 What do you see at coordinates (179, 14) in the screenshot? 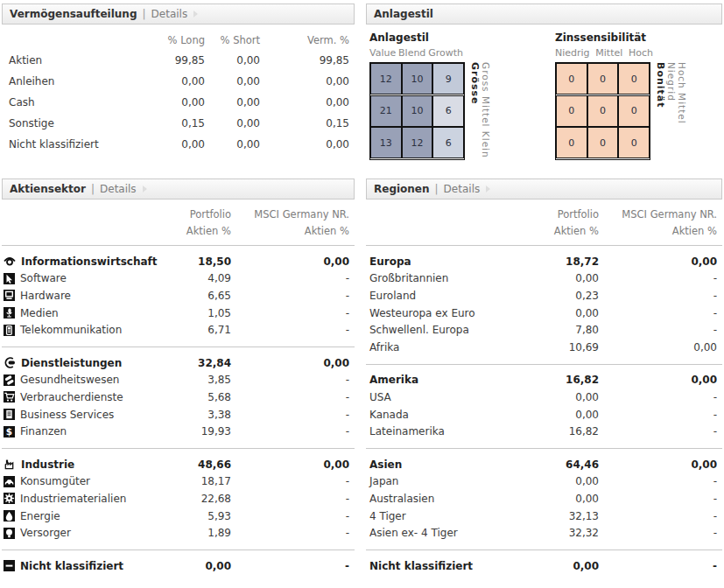
I see `asset-allocation-header-bar: Vermögensaufteilung | Details` at bounding box center [179, 14].